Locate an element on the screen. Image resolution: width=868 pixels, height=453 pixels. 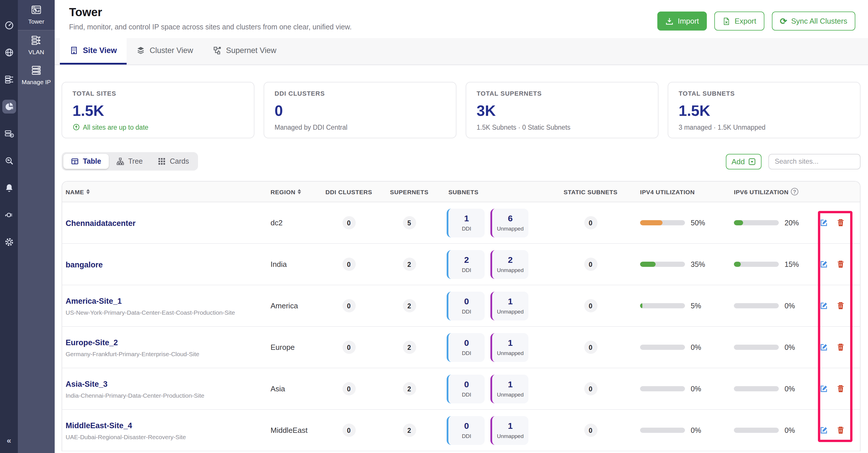
site-subtitle: US-New-York-Primary-Data-Center-East-Coa… is located at coordinates (166, 312).